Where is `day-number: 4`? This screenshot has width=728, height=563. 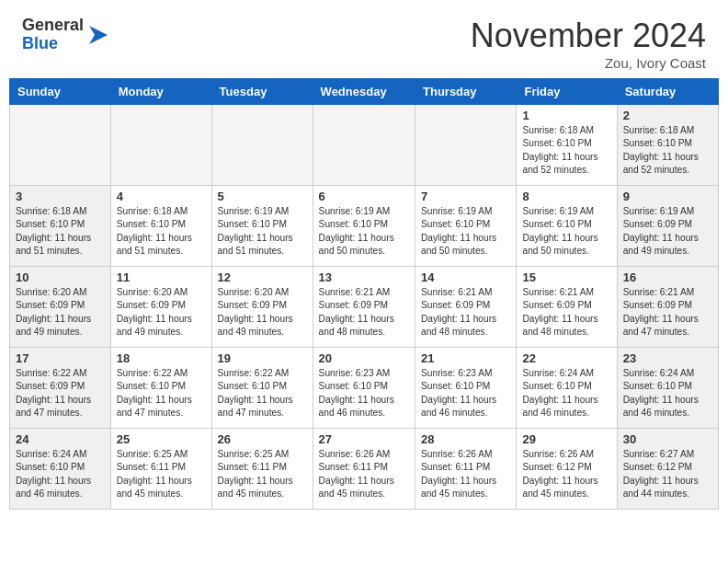 day-number: 4 is located at coordinates (162, 197).